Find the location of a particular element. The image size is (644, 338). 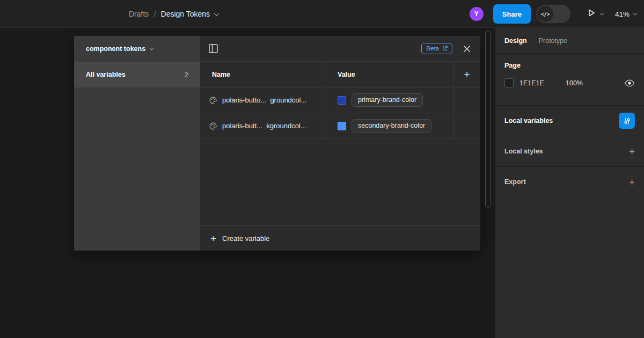

variable-name-cell: polaris-butto...groundcol... is located at coordinates (263, 100).